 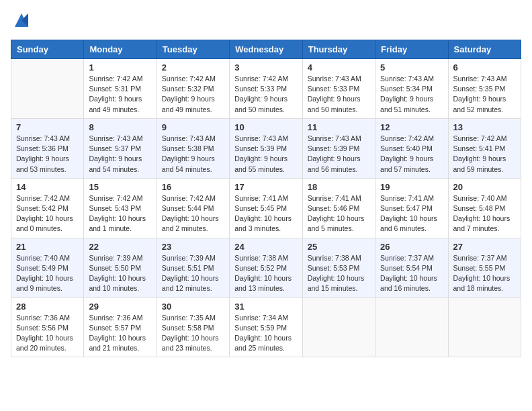 I want to click on day-info: Sunrise: 7:43 AM Sunset: 5:34 PM Dayligh…, so click(x=411, y=94).